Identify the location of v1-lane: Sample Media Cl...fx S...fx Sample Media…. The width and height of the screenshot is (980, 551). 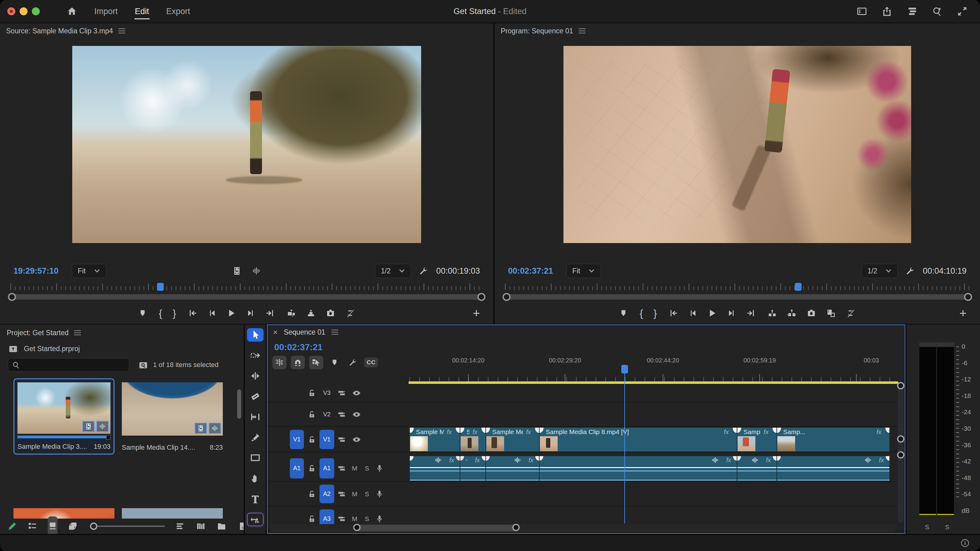
(654, 439).